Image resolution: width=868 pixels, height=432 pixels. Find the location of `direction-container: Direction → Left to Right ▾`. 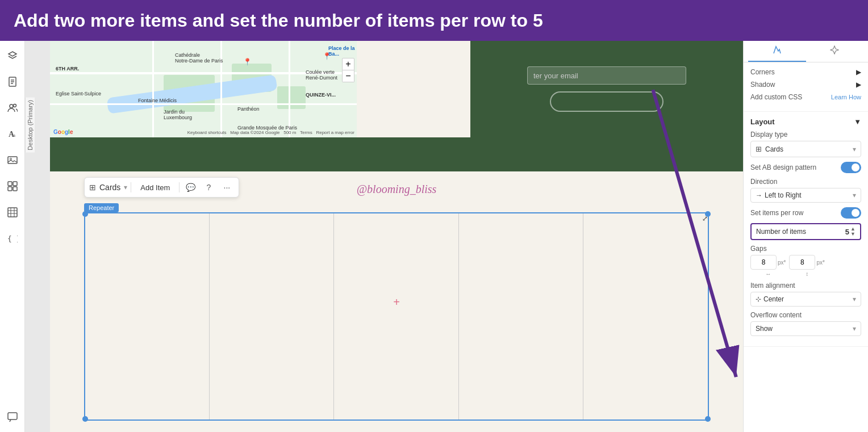

direction-container: Direction → Left to Right ▾ is located at coordinates (806, 190).